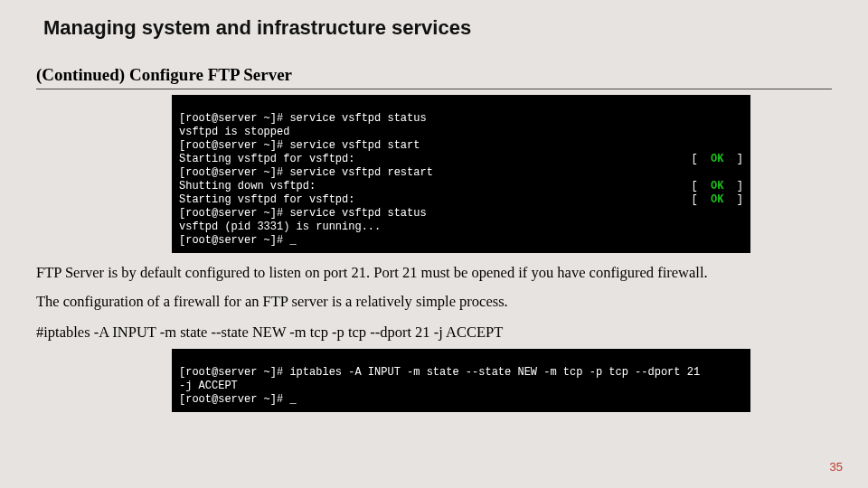 Image resolution: width=868 pixels, height=488 pixels. I want to click on term-line: vsftpd is stopped, so click(234, 132).